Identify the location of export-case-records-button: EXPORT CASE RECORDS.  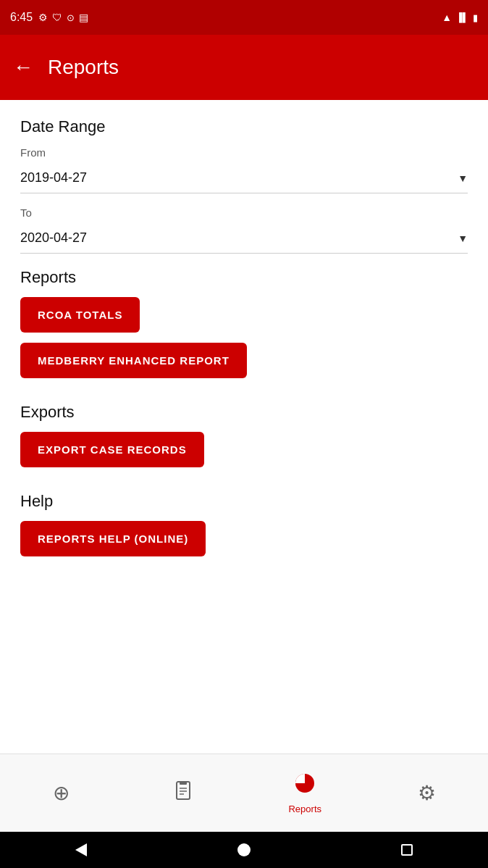
(112, 449).